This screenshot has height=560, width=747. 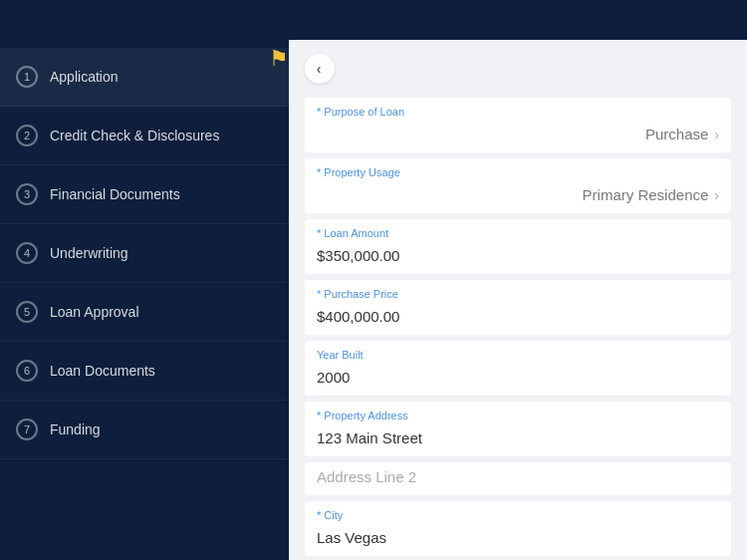 I want to click on sidebar-label-6: Loan Documents, so click(x=103, y=371).